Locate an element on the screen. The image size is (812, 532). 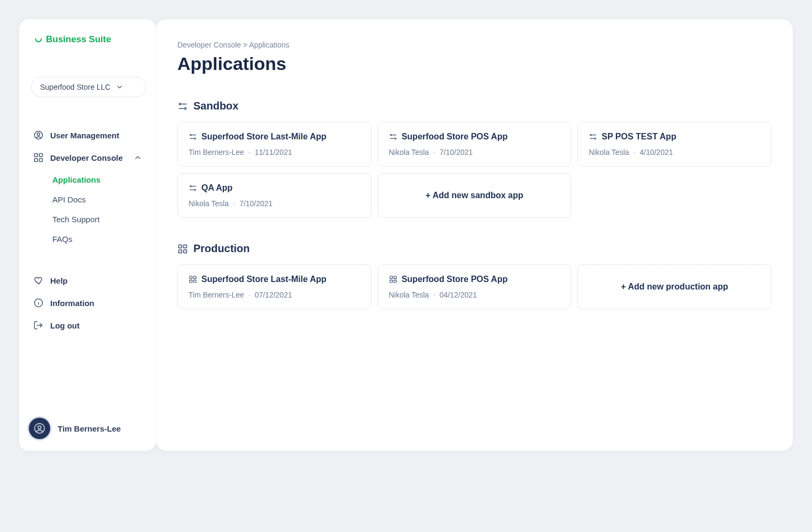
nav-user-management: User Management is located at coordinates (88, 135).